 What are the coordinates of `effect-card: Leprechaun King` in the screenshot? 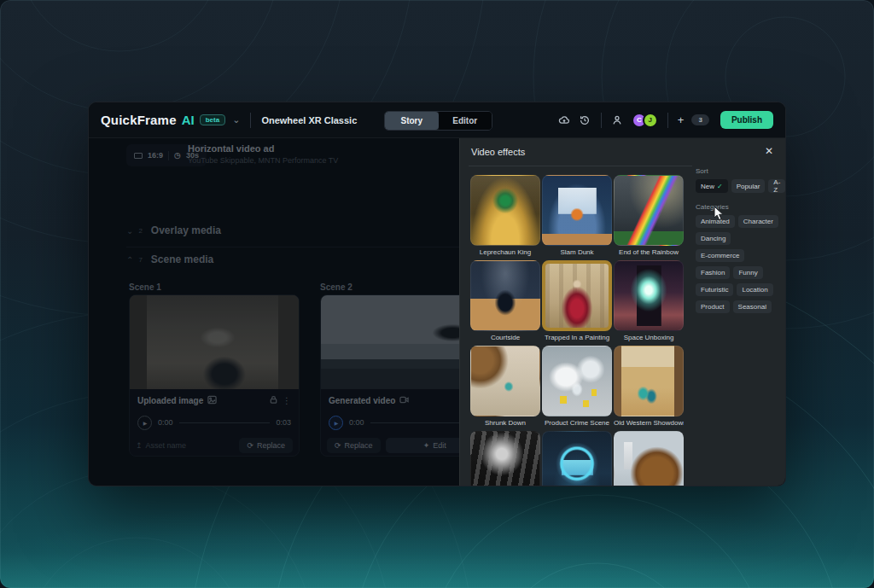 It's located at (505, 216).